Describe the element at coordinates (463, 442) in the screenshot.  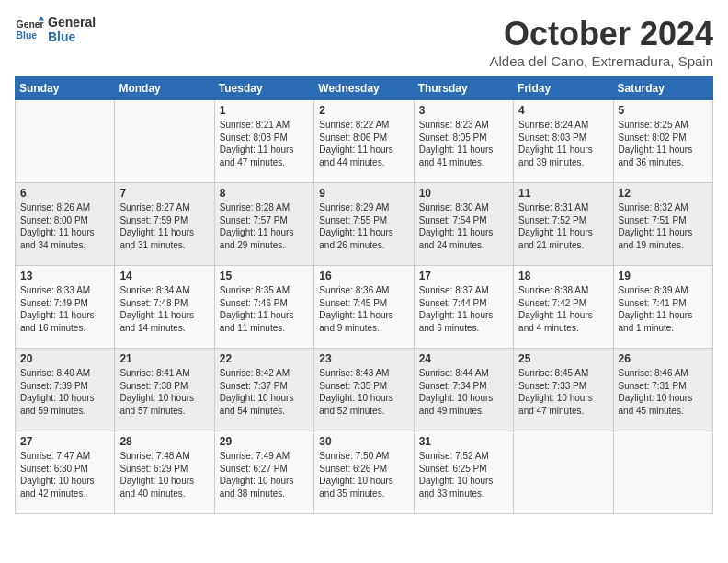
I see `day-number: 31` at that location.